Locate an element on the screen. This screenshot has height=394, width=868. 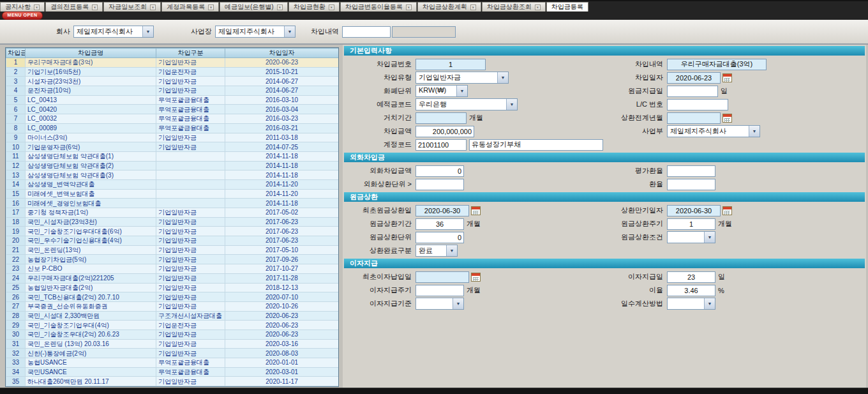
cell-code: 30 is located at coordinates (16, 335).